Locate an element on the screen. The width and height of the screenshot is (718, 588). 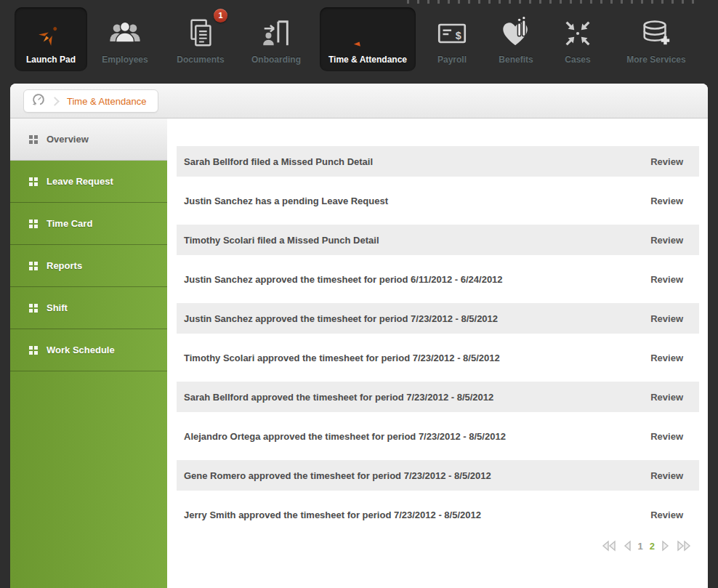
history-clock-icon is located at coordinates (39, 101).